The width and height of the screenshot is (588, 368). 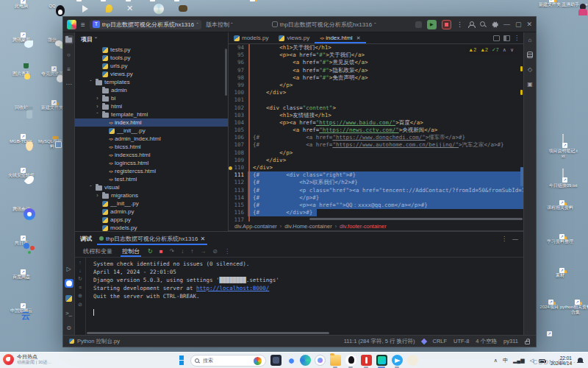 I want to click on warning-stripe-mark, so click(x=522, y=69).